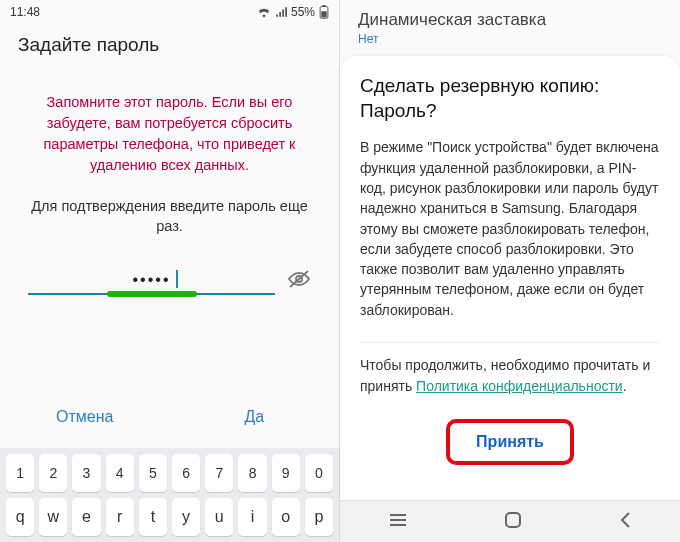  Describe the element at coordinates (513, 522) in the screenshot. I see `nav-home-icon` at that location.